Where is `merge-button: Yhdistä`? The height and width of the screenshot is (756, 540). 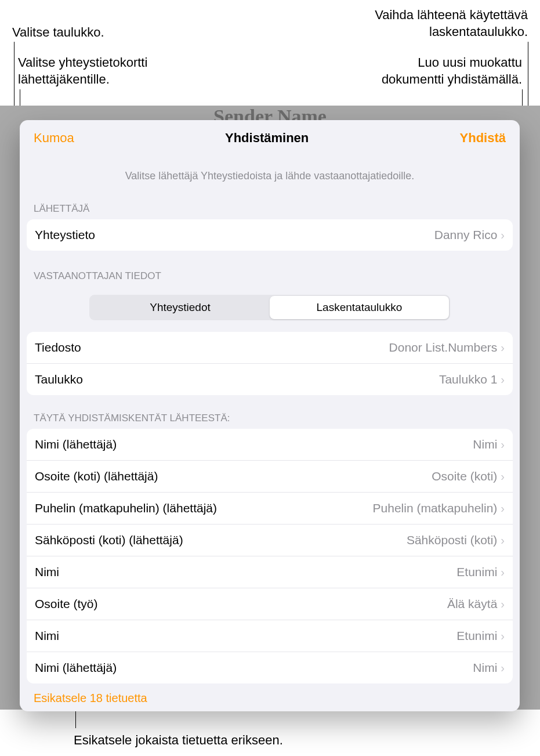
merge-button: Yhdistä is located at coordinates (483, 138).